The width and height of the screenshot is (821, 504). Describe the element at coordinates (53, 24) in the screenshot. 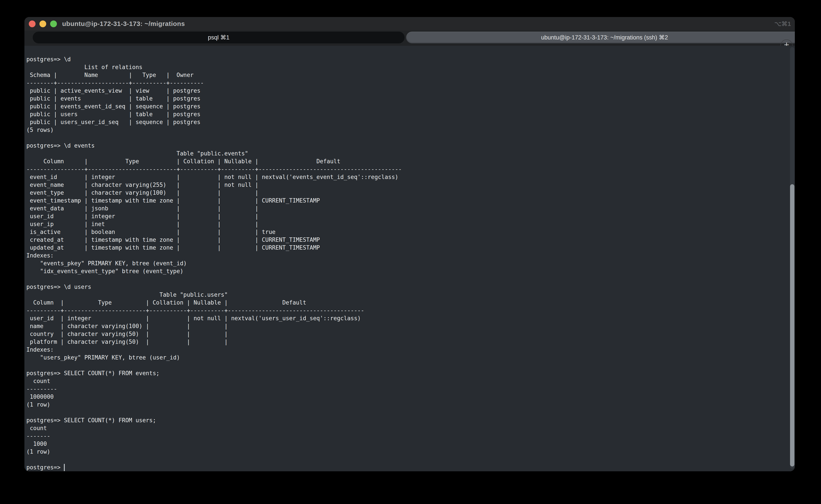

I see `zoom-button-icon` at that location.